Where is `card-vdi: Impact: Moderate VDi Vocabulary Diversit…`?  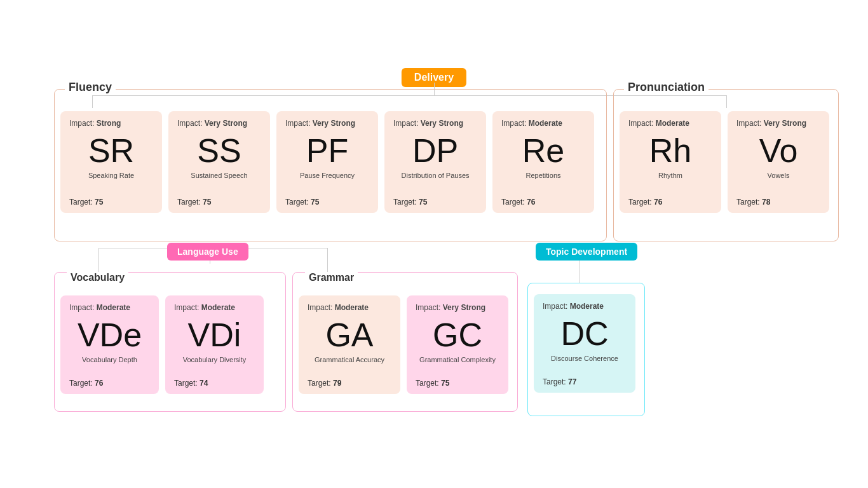 card-vdi: Impact: Moderate VDi Vocabulary Diversit… is located at coordinates (215, 344).